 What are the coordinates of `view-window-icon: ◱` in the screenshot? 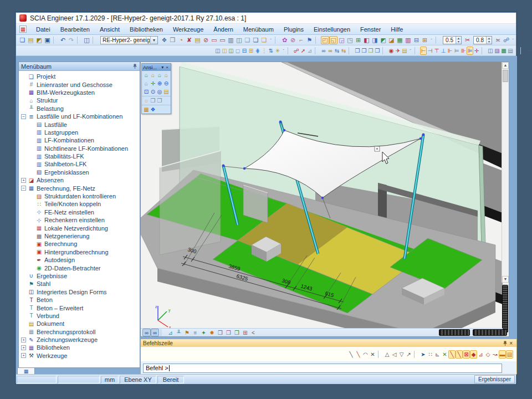 It's located at (334, 40).